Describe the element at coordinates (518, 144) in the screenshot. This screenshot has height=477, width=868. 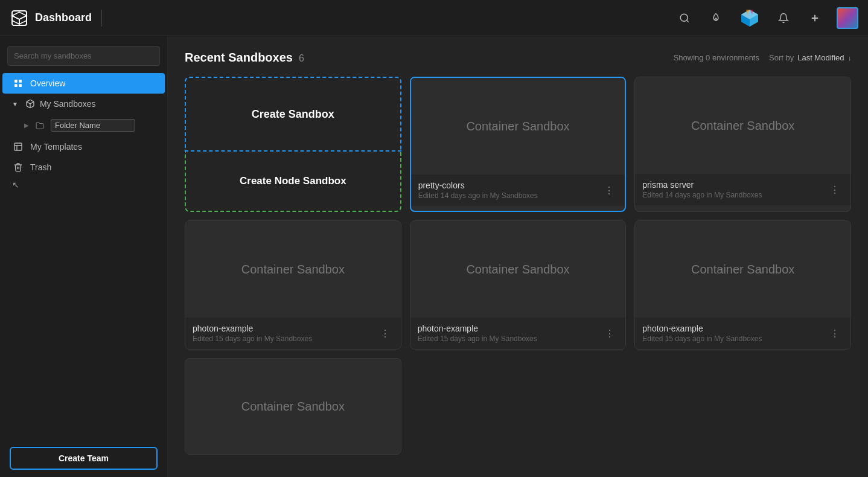
I see `sandbox-card-pretty-colors: Container Sandbox pretty-colors Edited 1…` at that location.